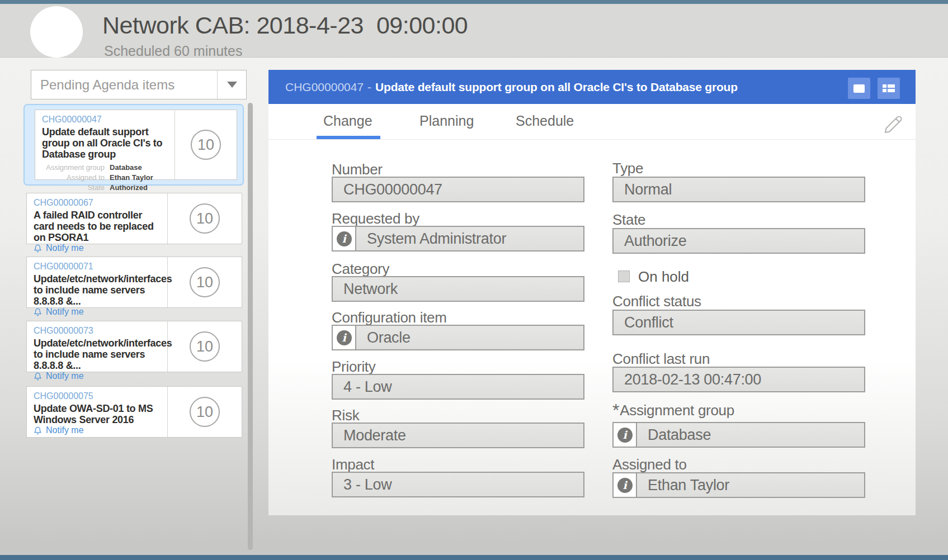 This screenshot has height=560, width=948. I want to click on card-title: A failed RAID controller card needs to b…, so click(98, 226).